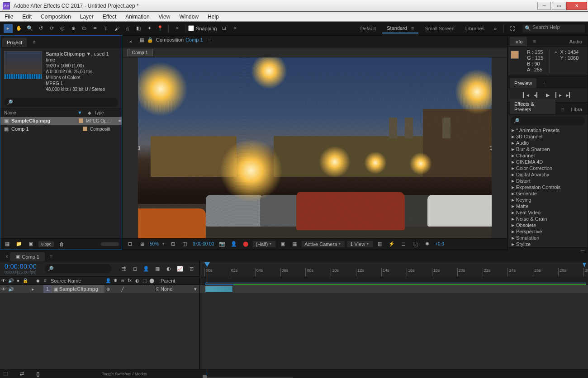  Describe the element at coordinates (360, 244) in the screenshot. I see `views-dropdown: 1 View▾` at that location.